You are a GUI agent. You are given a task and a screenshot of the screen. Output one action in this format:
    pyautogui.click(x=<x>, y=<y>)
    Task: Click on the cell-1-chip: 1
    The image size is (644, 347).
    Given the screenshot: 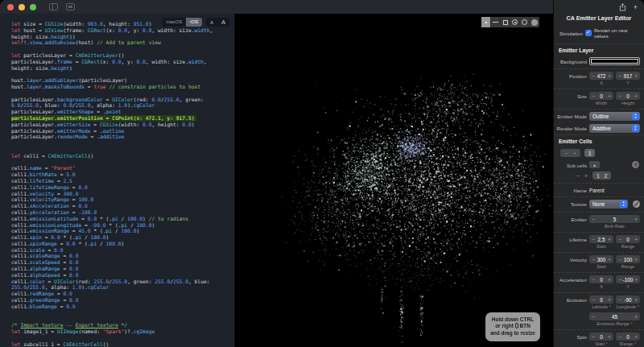 What is the action you would take?
    pyautogui.click(x=589, y=153)
    